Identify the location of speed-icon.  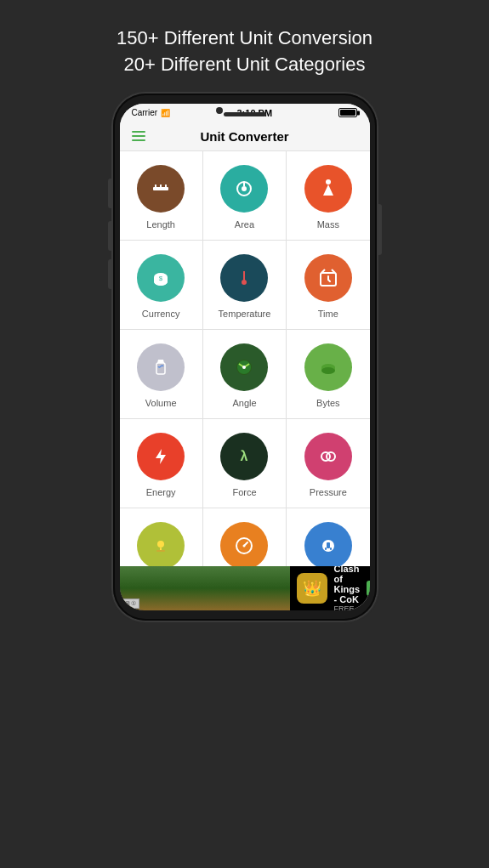
(244, 544).